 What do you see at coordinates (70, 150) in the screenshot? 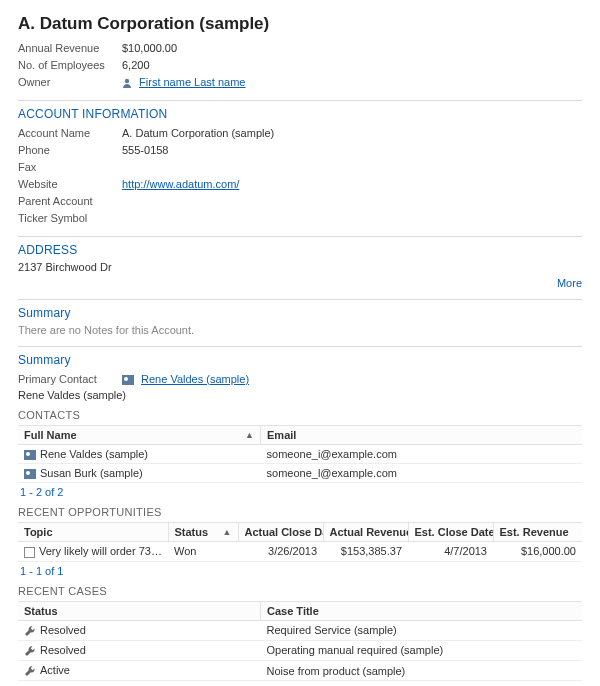
I see `phone-label: Phone` at bounding box center [70, 150].